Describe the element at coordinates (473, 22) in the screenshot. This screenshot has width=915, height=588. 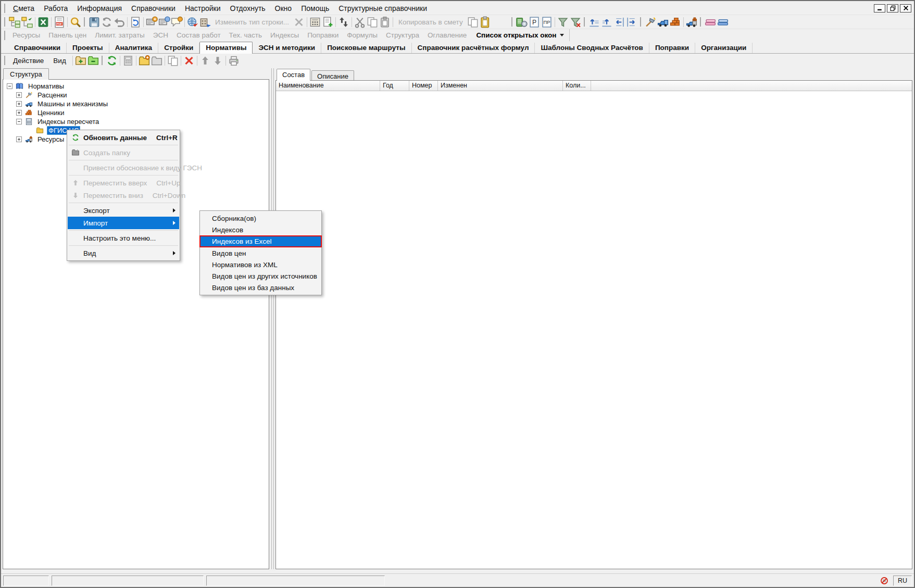
I see `copy-pages-icon` at that location.